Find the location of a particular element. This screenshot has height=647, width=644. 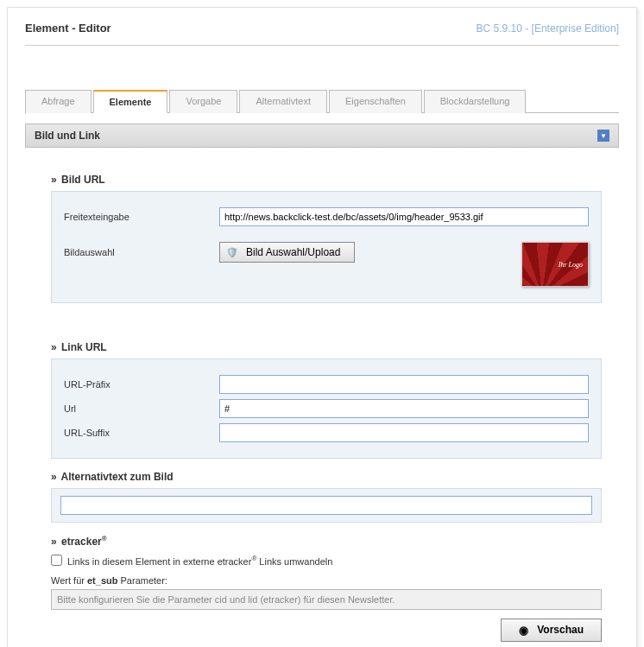

etsub-param-label: Wert für et_sub Parameter: is located at coordinates (326, 580).